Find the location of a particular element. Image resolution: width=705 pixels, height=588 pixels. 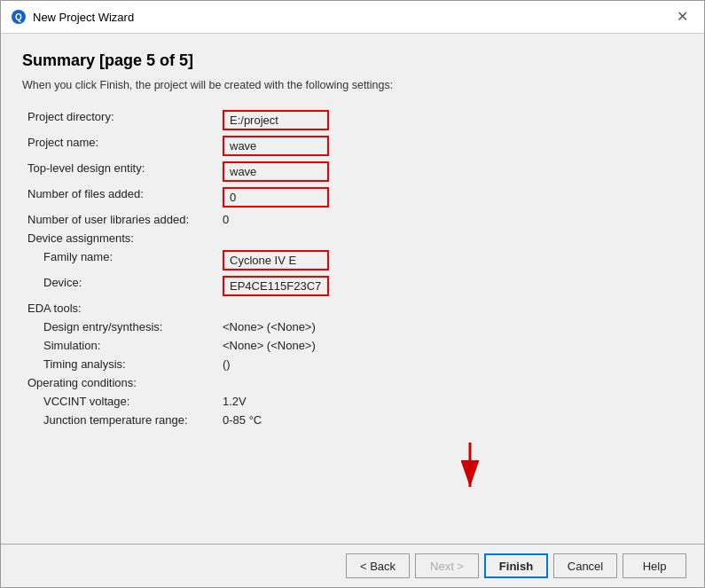

device-assignments-row: Device assignments: is located at coordinates (353, 238).